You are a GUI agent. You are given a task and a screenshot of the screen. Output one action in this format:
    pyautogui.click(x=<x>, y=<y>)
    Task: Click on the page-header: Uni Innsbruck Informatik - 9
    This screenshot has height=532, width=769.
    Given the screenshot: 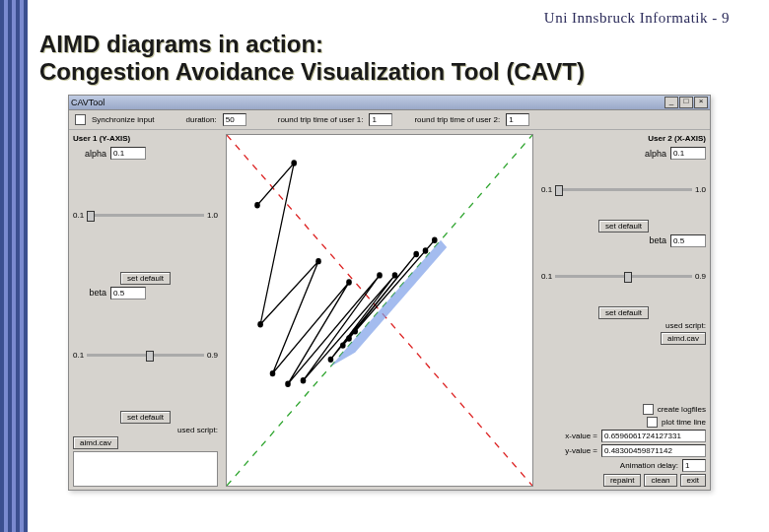 What is the action you would take?
    pyautogui.click(x=389, y=18)
    